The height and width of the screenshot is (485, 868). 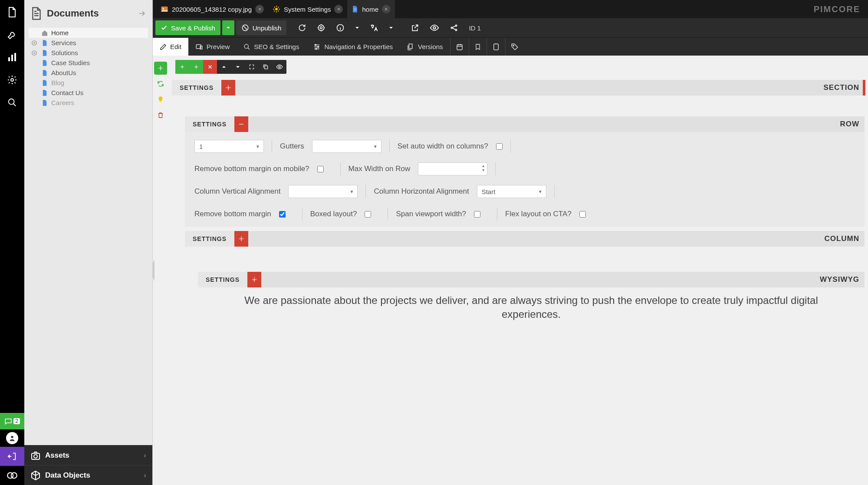 What do you see at coordinates (12, 475) in the screenshot?
I see `loop-icon` at bounding box center [12, 475].